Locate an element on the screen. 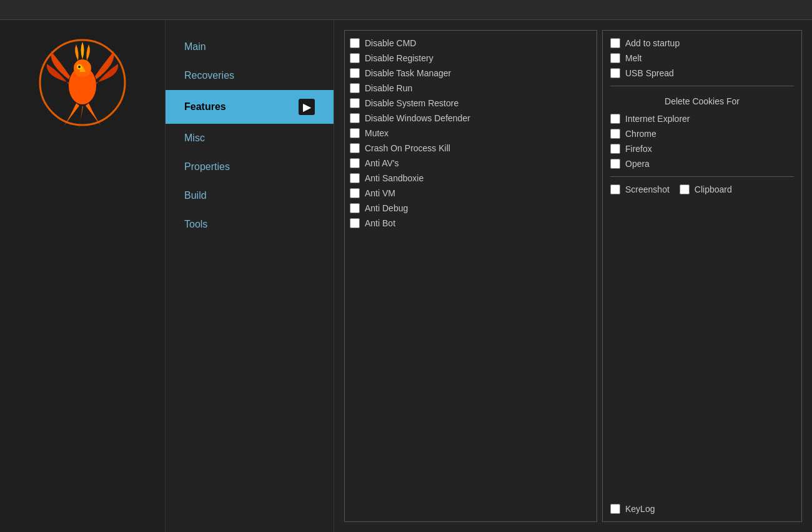  feature-checkbox-anti-av's is located at coordinates (355, 163).